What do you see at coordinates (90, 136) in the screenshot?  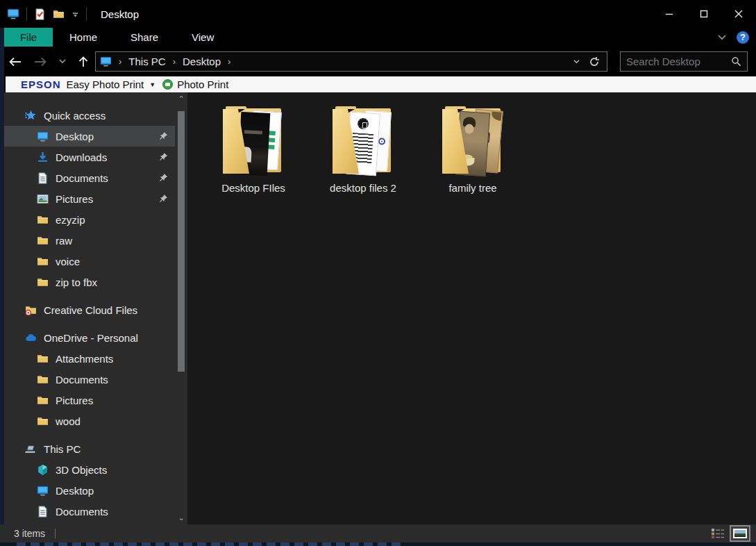 I see `sidebar-item-desktop: Desktop` at bounding box center [90, 136].